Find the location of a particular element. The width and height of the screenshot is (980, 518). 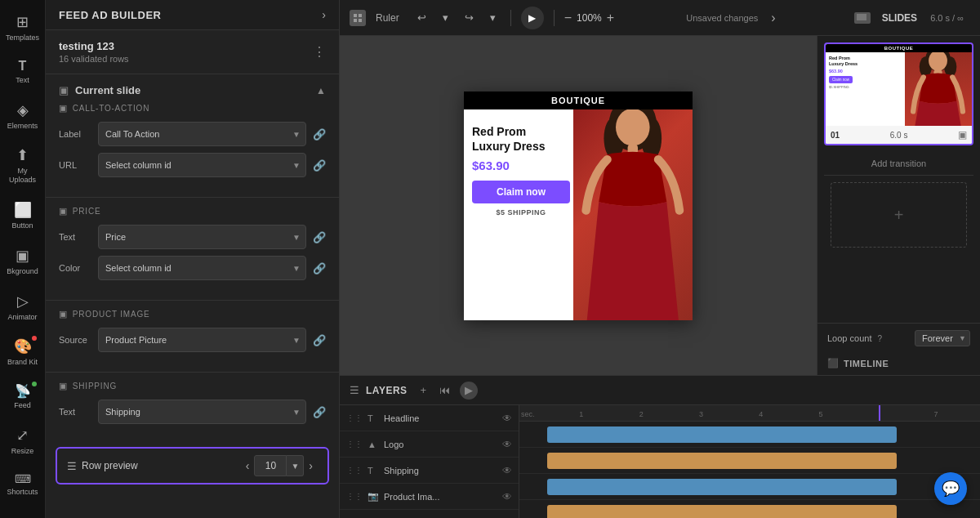

shipping-type-icon: T is located at coordinates (373, 471).